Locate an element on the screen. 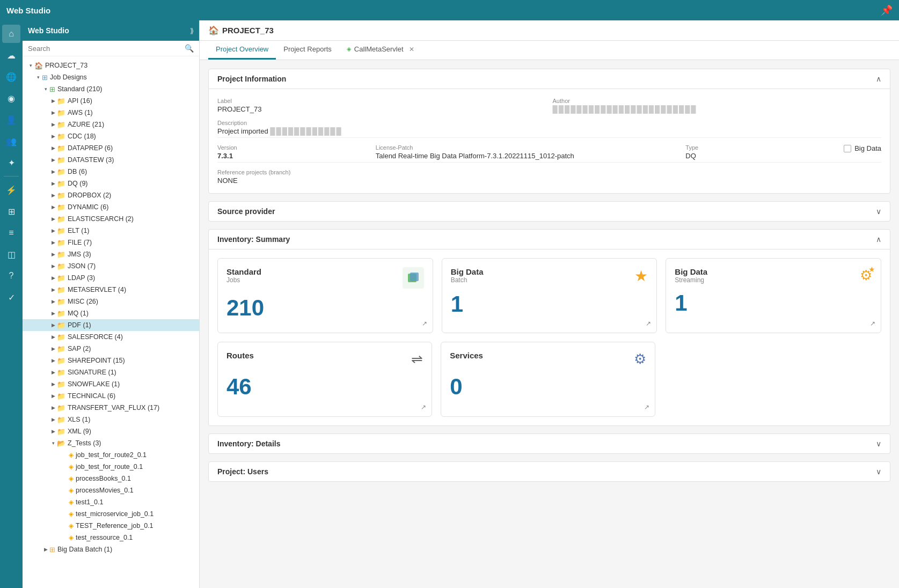 This screenshot has height=588, width=899. tree-item-cdc: ▶ 📁 CDC (18) is located at coordinates (111, 136).